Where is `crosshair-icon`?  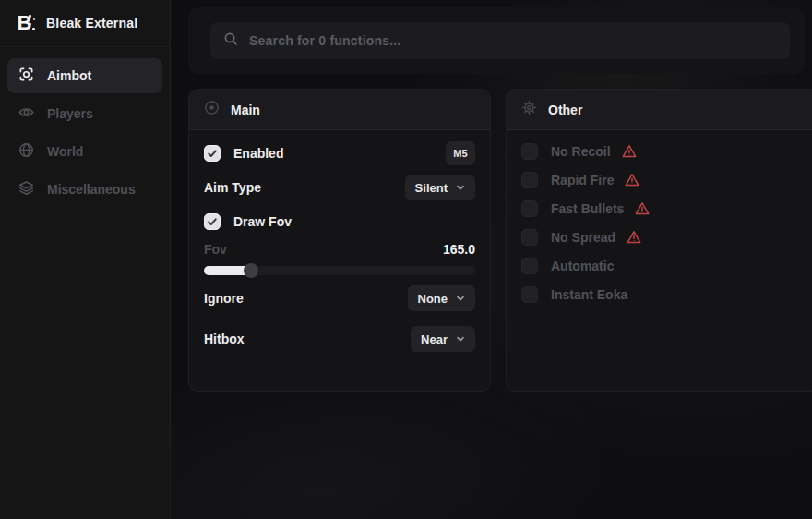 crosshair-icon is located at coordinates (26, 76).